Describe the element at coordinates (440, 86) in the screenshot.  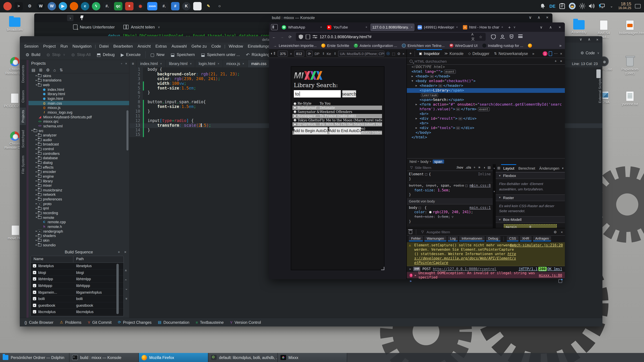
I see `expand-ellipsis-badge: ⋯` at that location.